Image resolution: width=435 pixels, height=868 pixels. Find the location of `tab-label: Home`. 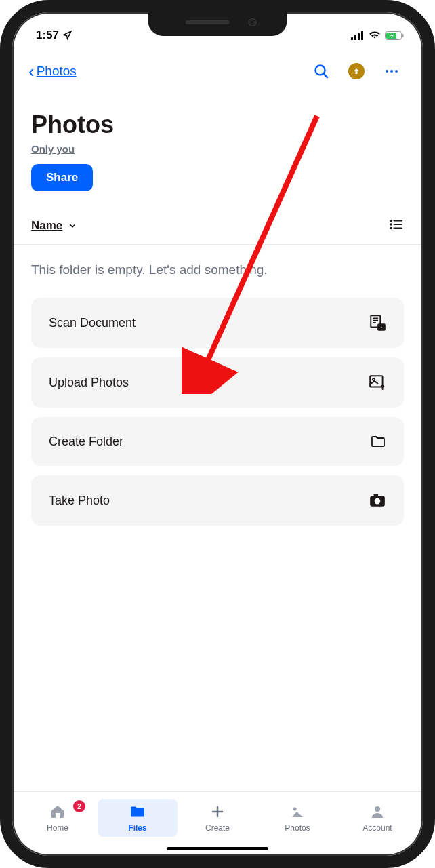

tab-label: Home is located at coordinates (58, 828).